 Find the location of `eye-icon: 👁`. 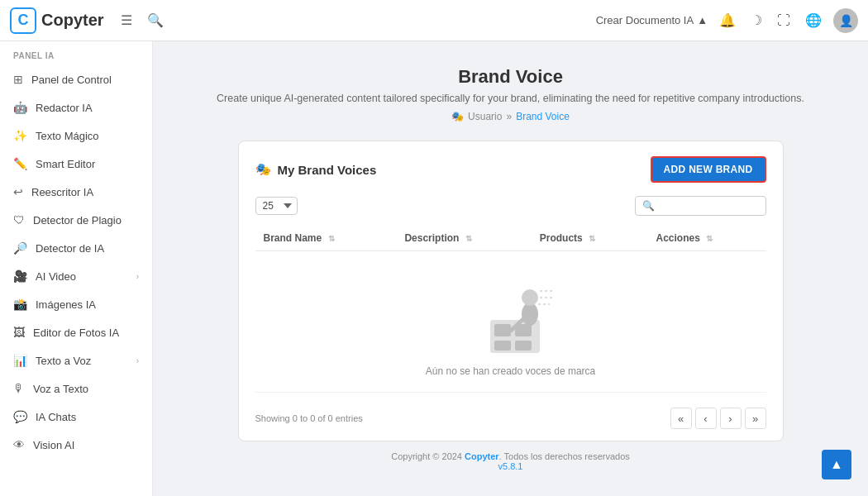

eye-icon: 👁 is located at coordinates (19, 445).